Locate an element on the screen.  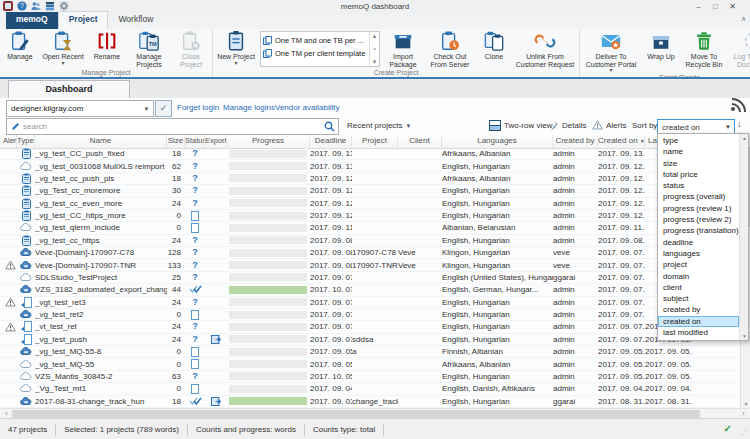
table-row: VZS_Mantis_30845-263?2017. 10. 05.Englis… is located at coordinates (370, 377).